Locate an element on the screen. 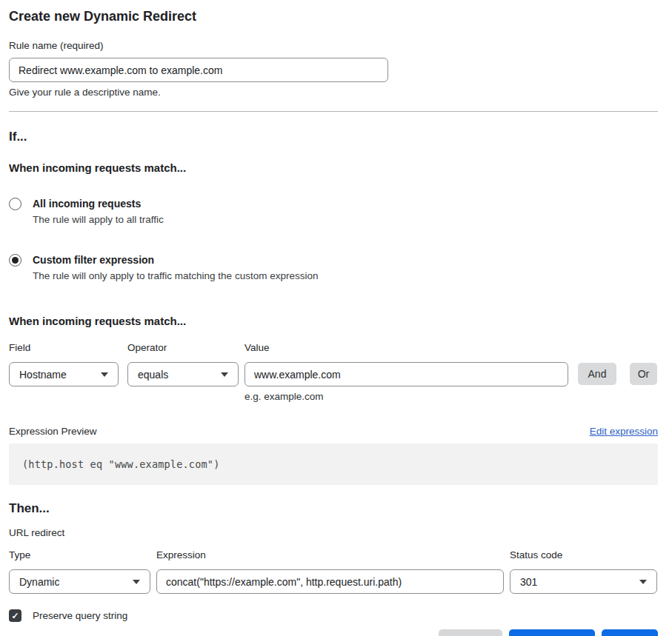 This screenshot has width=672, height=636. match-heading: When incoming requests match... is located at coordinates (333, 168).